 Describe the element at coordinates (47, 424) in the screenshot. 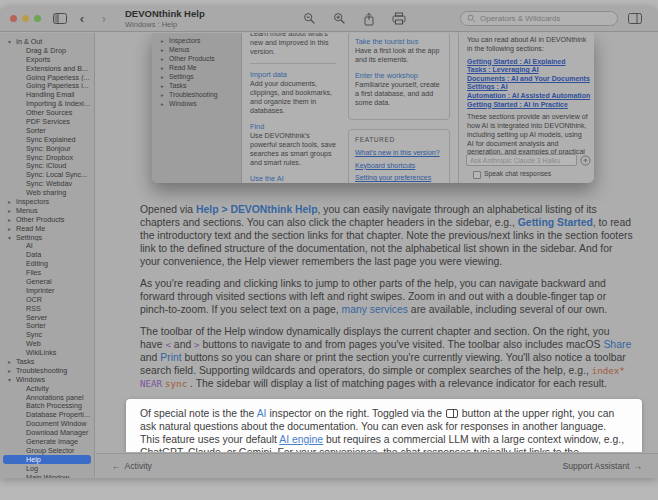

I see `sidebar-item-document-window: Document Window` at that location.